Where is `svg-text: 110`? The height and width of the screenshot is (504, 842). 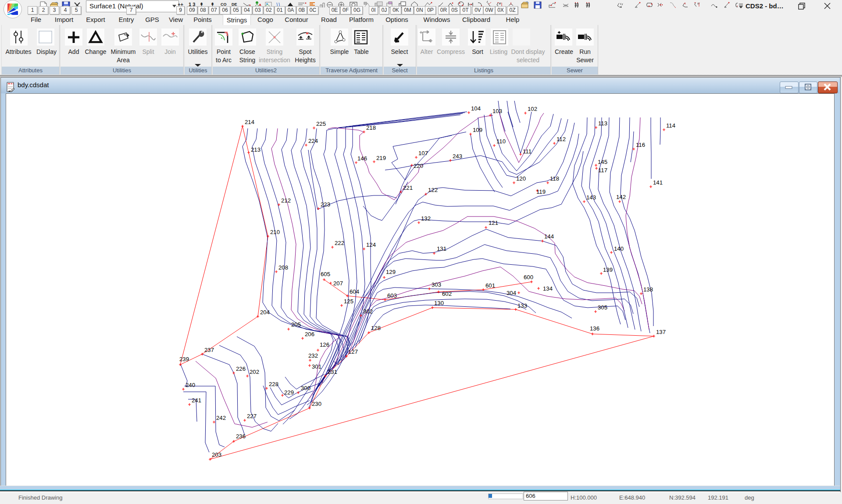 svg-text: 110 is located at coordinates (501, 141).